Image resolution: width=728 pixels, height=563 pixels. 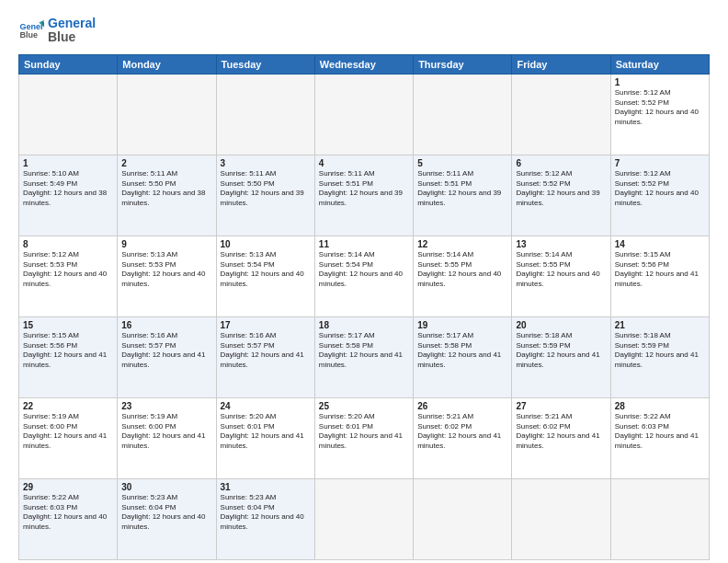 I want to click on calendar-cell: 27Sunrise: 5:21 AMSunset: 6:02 PMDayligh…, so click(x=561, y=438).